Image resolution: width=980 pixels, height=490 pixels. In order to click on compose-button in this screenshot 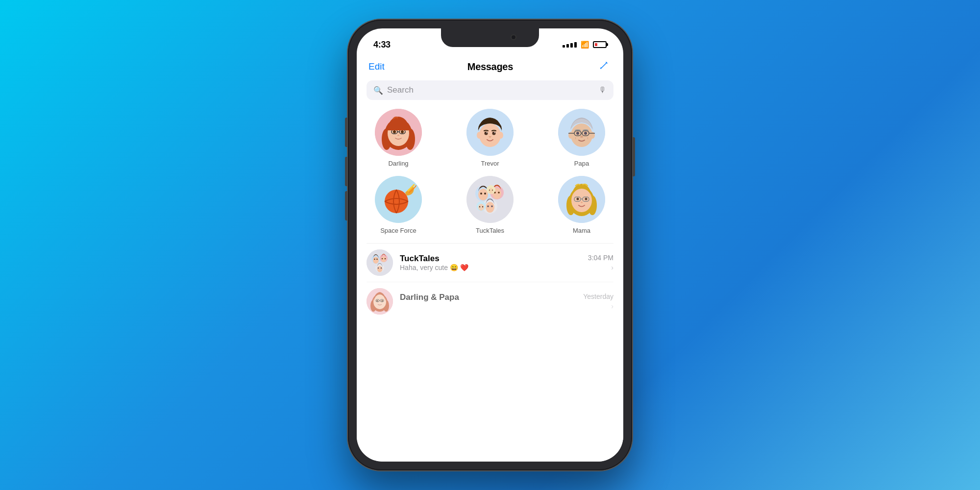, I will do `click(604, 67)`.